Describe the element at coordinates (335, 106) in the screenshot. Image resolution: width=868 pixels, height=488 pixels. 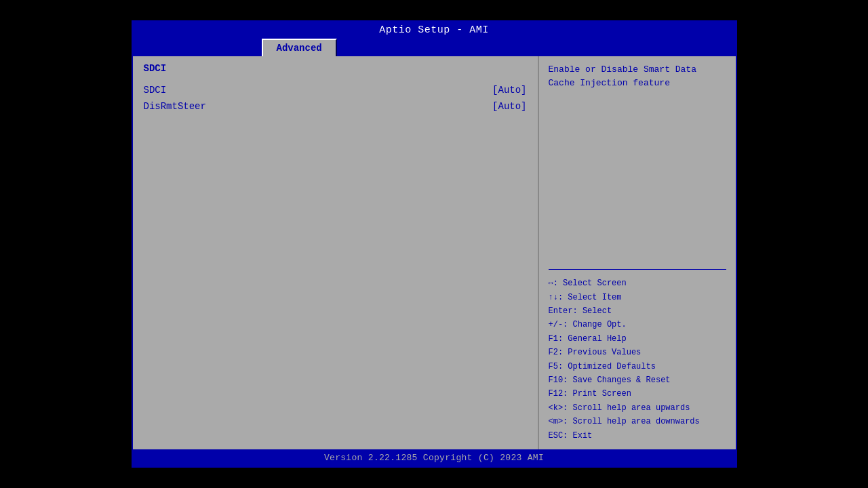
I see `setting-row-disrmtsteer: DisRmtSteer [Auto]` at that location.